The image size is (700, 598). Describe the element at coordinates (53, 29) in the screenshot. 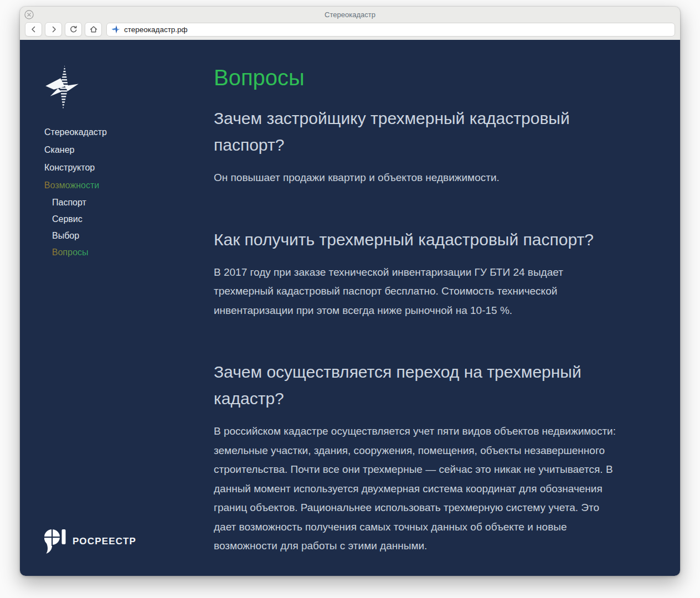

I see `forward-button` at that location.